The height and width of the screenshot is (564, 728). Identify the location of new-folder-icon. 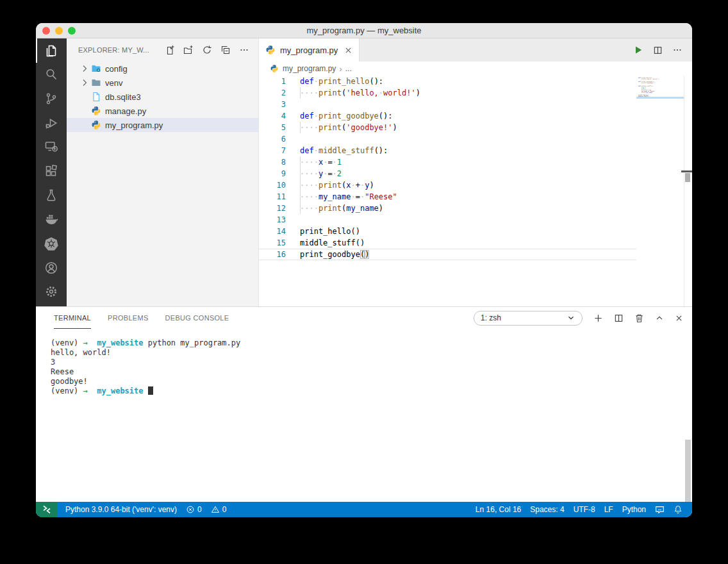
(188, 50).